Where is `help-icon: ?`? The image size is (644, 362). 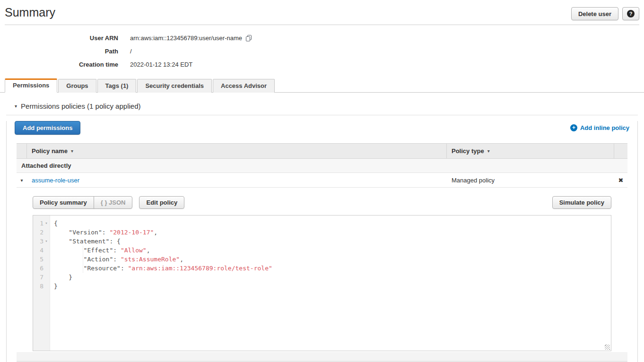 help-icon: ? is located at coordinates (631, 14).